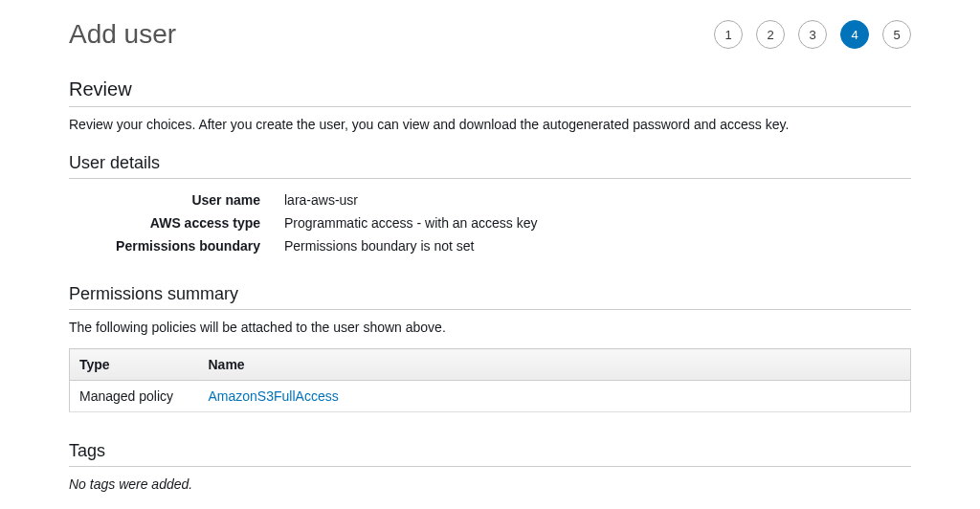  Describe the element at coordinates (770, 34) in the screenshot. I see `step-2: 2` at that location.